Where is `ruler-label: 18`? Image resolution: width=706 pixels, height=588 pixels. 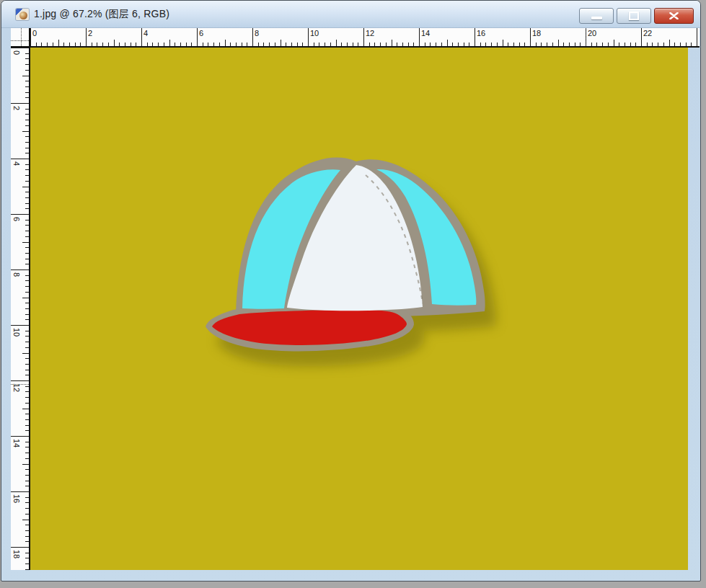 ruler-label: 18 is located at coordinates (16, 554).